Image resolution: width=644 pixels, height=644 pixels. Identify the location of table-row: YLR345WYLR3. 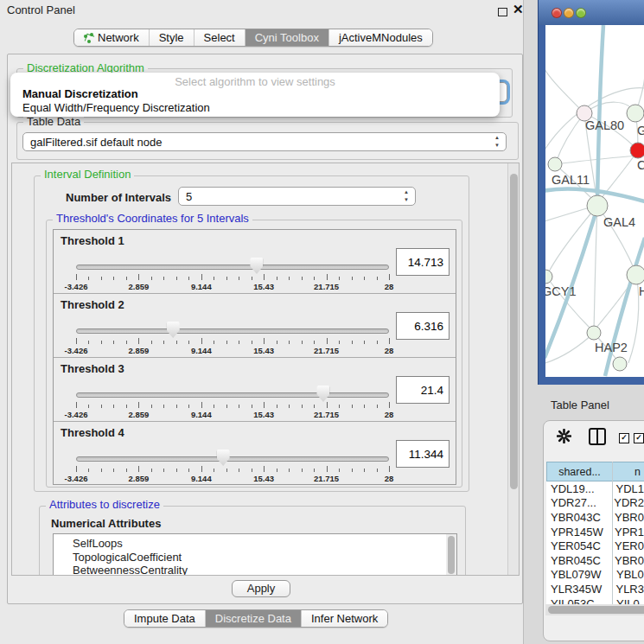
(595, 590).